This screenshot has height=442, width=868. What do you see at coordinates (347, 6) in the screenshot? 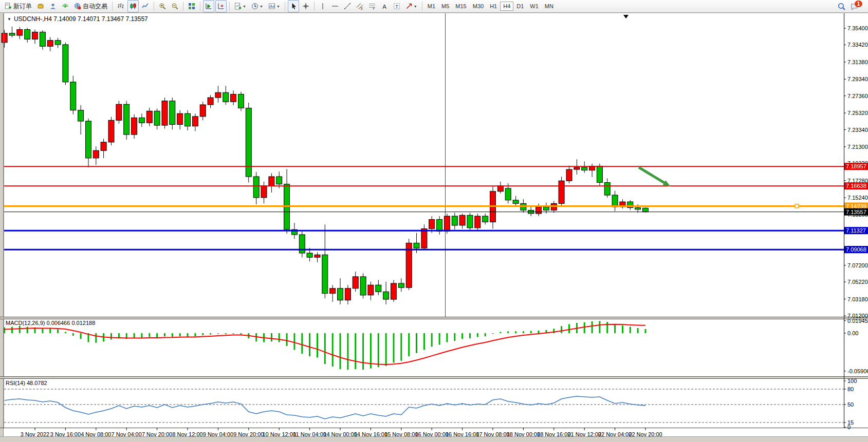
I see `trendline-button` at bounding box center [347, 6].